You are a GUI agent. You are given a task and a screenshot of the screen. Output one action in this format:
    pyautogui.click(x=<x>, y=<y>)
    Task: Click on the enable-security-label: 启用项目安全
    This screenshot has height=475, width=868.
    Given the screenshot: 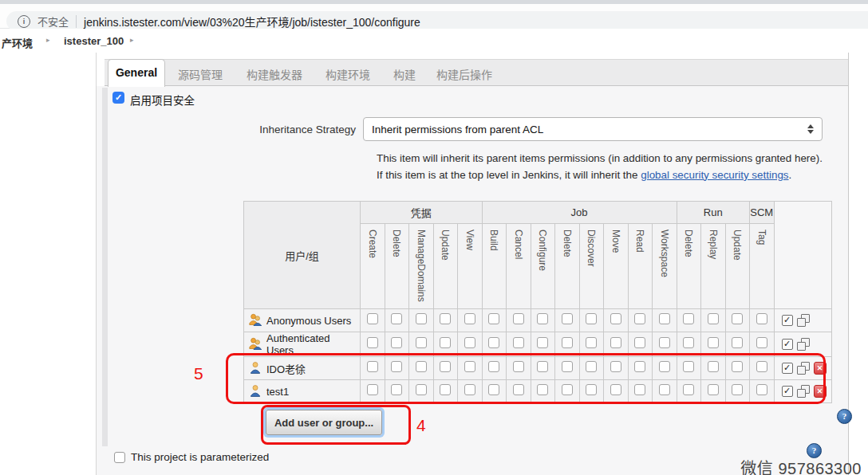 What is the action you would take?
    pyautogui.click(x=163, y=100)
    